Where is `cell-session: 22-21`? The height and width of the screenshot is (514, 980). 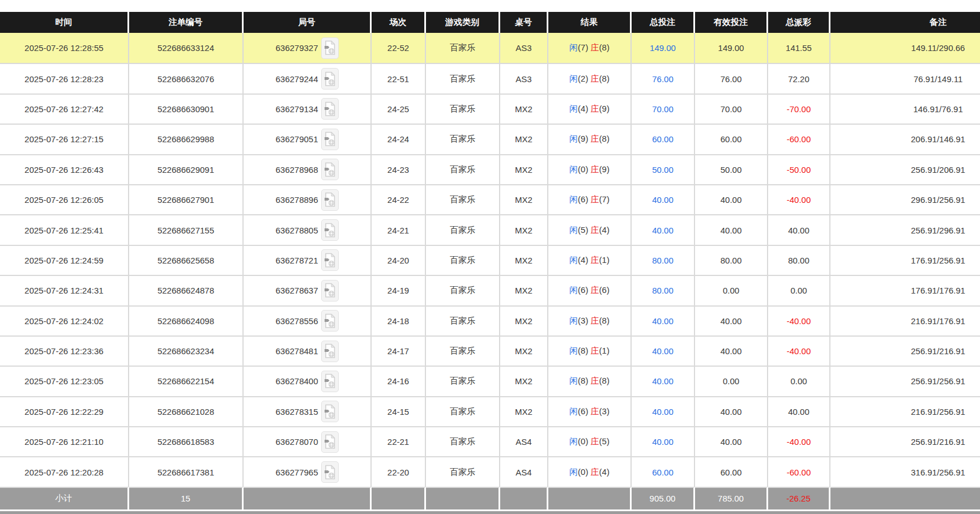
cell-session: 22-21 is located at coordinates (399, 441).